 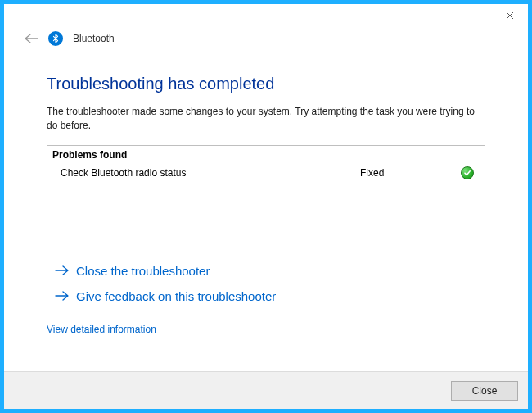 What do you see at coordinates (266, 297) in the screenshot?
I see `give-feedback-link: Give feedback on this troubleshooter` at bounding box center [266, 297].